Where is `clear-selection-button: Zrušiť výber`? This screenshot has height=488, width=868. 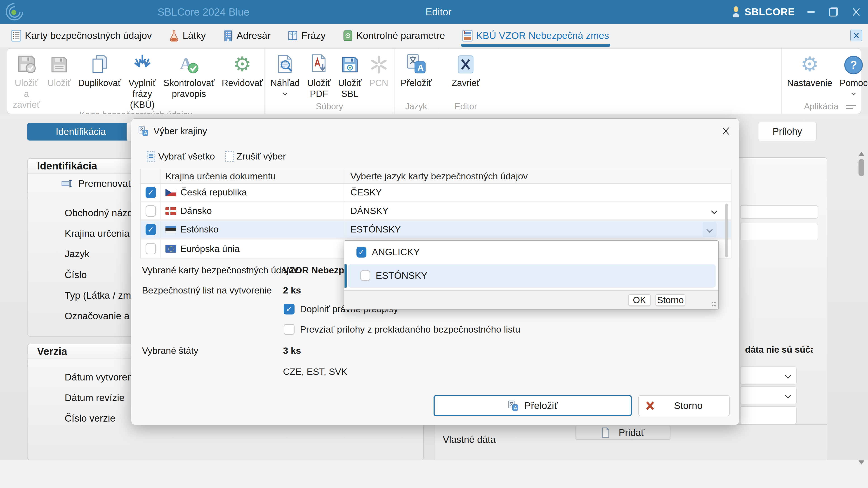 clear-selection-button: Zrušiť výber is located at coordinates (255, 156).